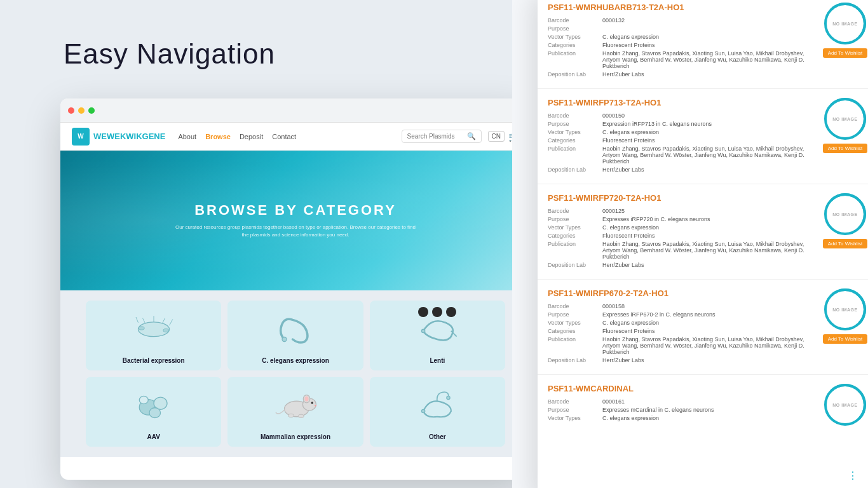  Describe the element at coordinates (295, 231) in the screenshot. I see `hero-subtitle: Our curated resources group plasmids tog…` at that location.